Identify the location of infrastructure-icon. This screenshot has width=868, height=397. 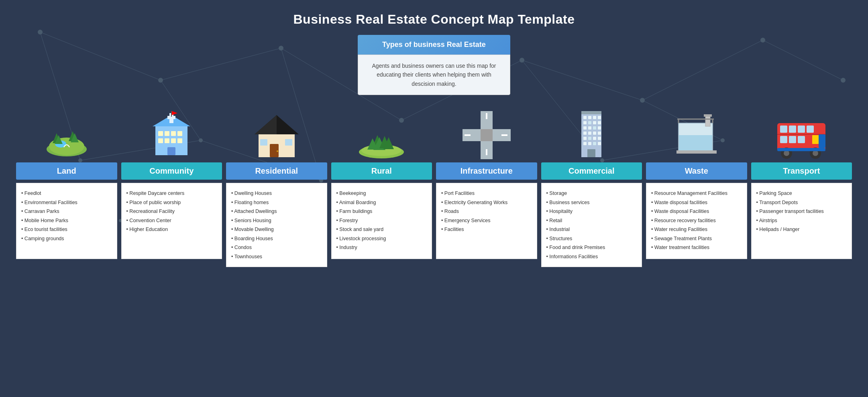
(487, 135).